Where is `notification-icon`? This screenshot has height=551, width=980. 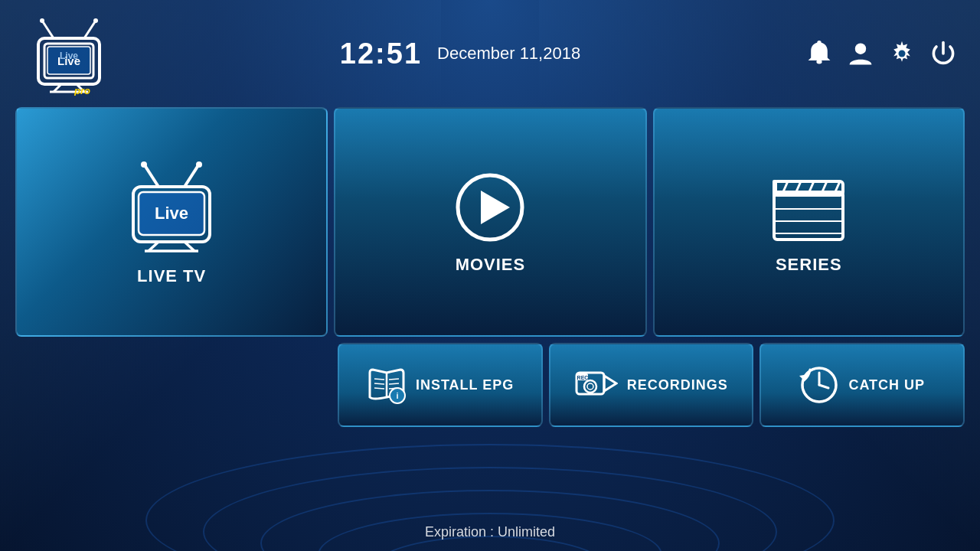
notification-icon is located at coordinates (819, 54).